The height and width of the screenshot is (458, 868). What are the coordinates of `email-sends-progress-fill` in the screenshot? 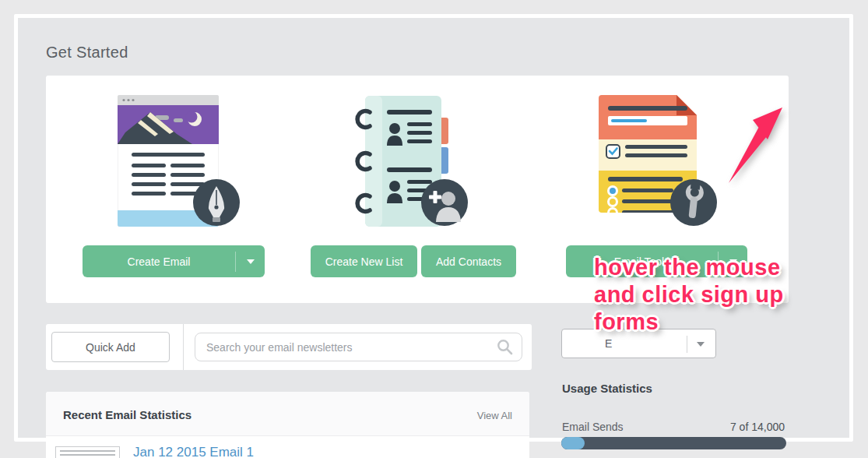 It's located at (573, 443).